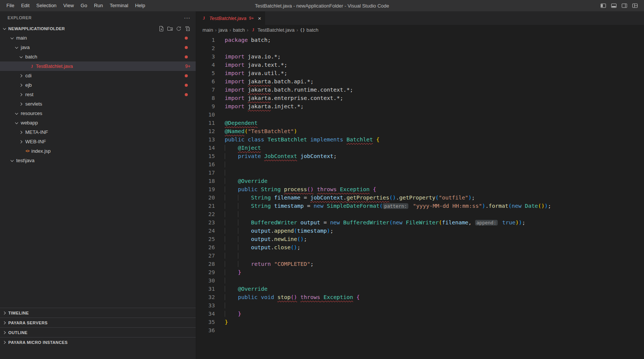 The height and width of the screenshot is (359, 644). What do you see at coordinates (98, 85) in the screenshot?
I see `tree-item-ejb: ejb` at bounding box center [98, 85].